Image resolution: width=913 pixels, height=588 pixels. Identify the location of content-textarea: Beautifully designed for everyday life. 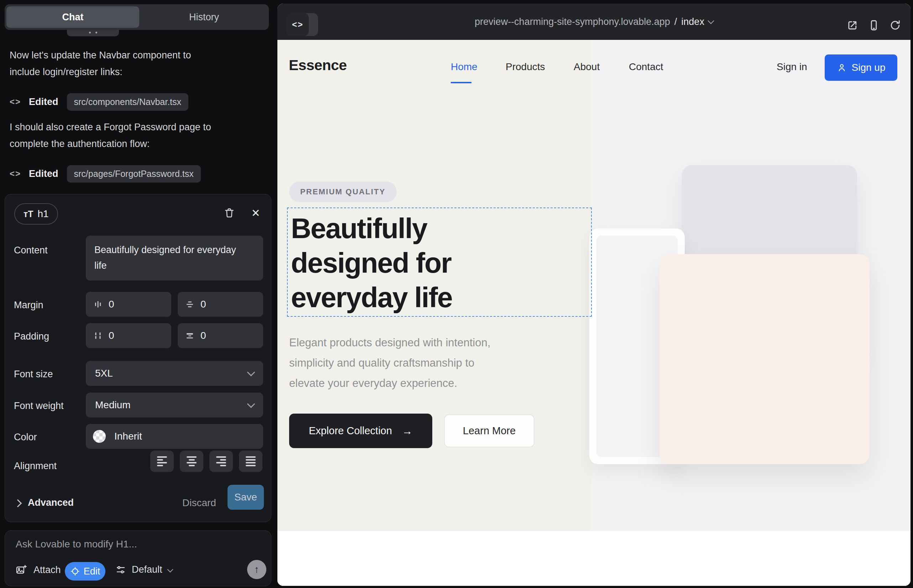
(175, 258).